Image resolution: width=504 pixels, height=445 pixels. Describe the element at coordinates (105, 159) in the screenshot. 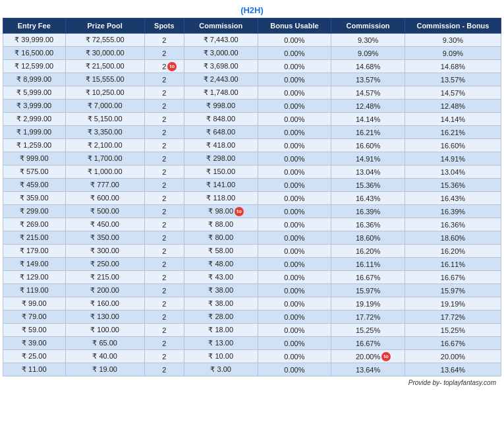

I see `cell-r9-c1: ₹ 1,700.00` at that location.